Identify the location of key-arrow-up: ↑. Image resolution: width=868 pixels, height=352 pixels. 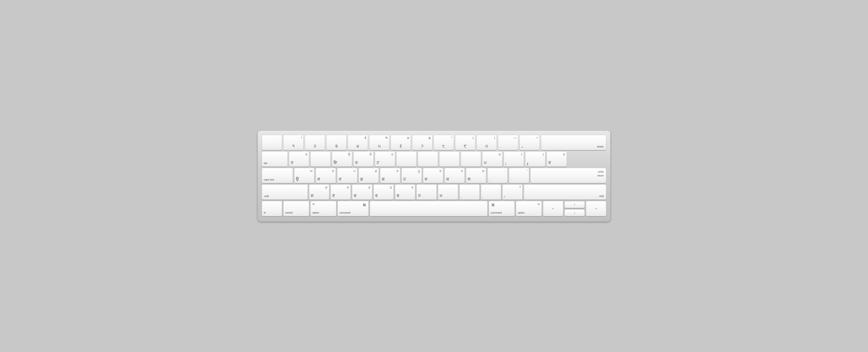
(575, 204).